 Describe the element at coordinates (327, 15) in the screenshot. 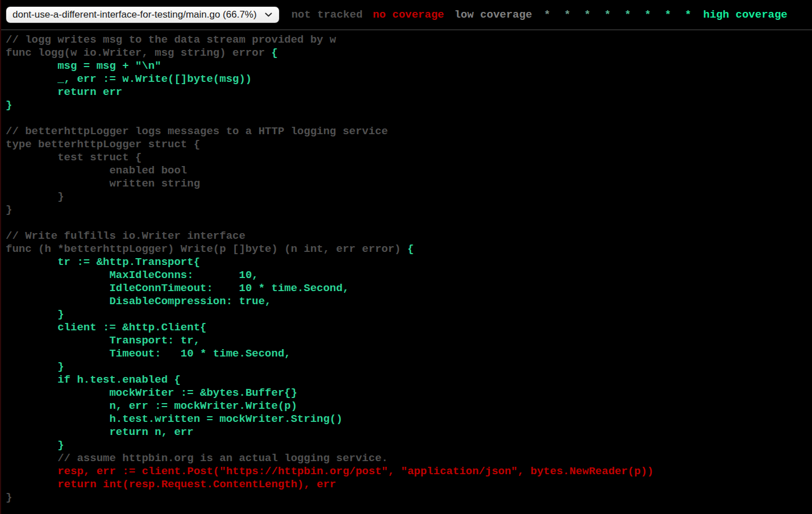

I see `legend-not-tracked: not tracked` at that location.